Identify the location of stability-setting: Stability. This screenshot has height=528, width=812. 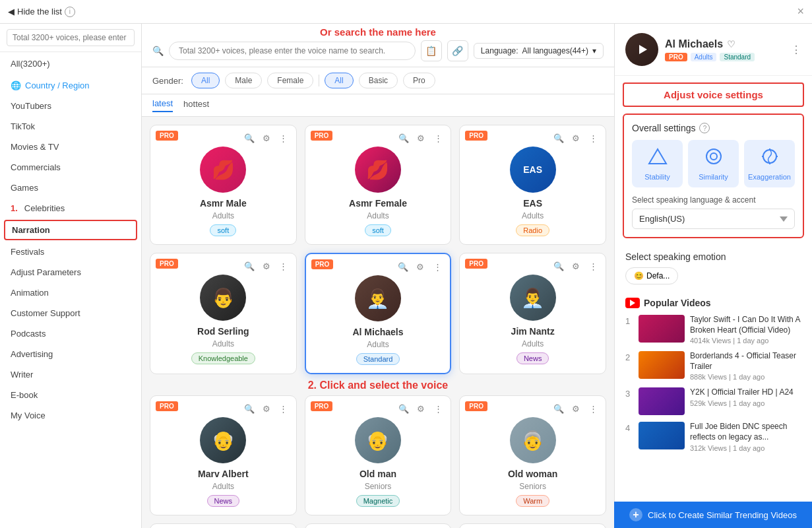
(657, 164).